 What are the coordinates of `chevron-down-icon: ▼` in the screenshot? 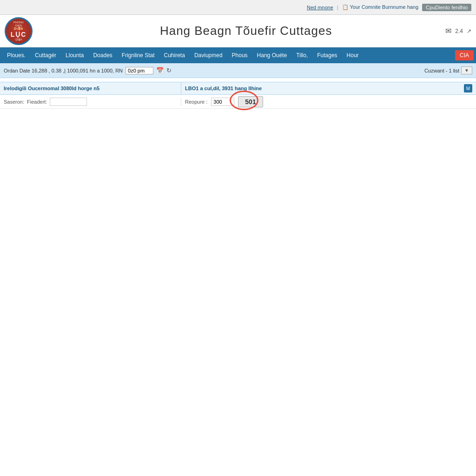 It's located at (467, 71).